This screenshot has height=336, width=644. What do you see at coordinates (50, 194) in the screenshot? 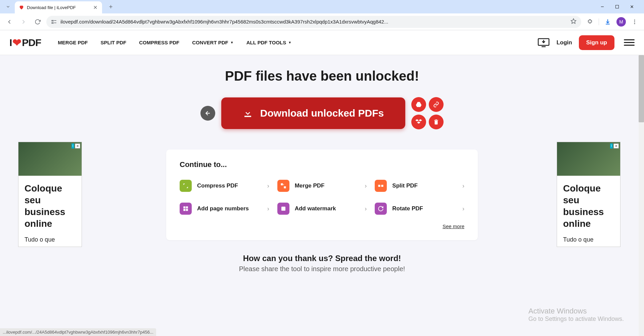
I see `ad-left: i✕ Coloque seu business online Tudo o qu…` at bounding box center [50, 194].